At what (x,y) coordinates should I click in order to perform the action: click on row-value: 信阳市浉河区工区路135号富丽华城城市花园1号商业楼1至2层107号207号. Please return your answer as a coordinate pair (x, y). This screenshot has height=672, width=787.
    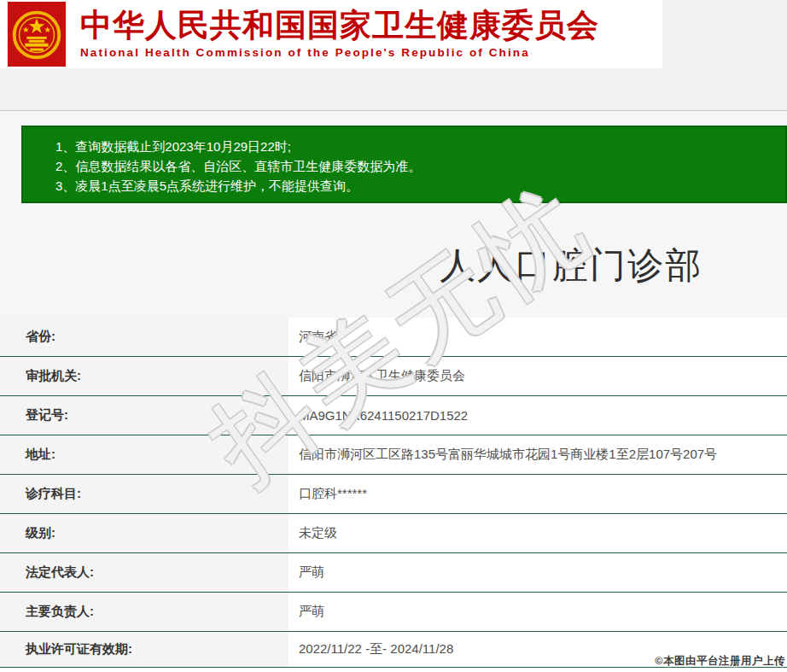
    Looking at the image, I should click on (538, 454).